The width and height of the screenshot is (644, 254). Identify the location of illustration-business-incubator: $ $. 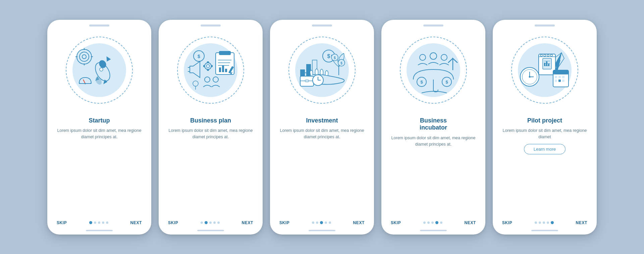
(433, 70).